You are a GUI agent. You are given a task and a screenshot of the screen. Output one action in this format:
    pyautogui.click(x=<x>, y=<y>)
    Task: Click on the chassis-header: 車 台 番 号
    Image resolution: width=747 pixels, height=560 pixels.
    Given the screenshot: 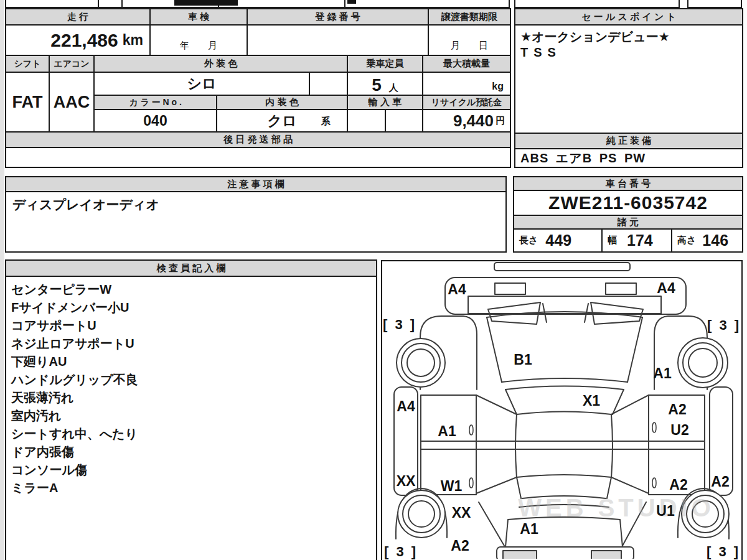 What is the action you would take?
    pyautogui.click(x=629, y=184)
    